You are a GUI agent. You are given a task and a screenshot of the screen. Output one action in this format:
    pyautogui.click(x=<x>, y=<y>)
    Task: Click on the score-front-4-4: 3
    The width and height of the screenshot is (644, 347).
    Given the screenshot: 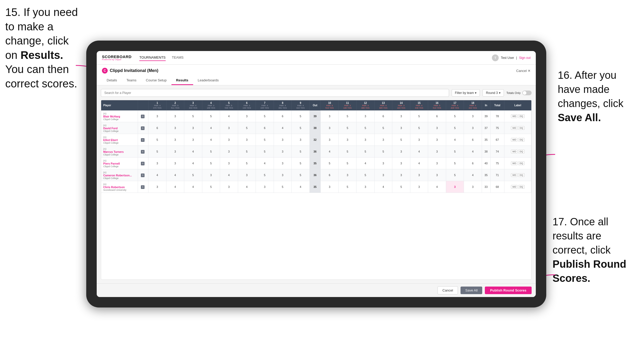 What is the action you would take?
    pyautogui.click(x=229, y=163)
    